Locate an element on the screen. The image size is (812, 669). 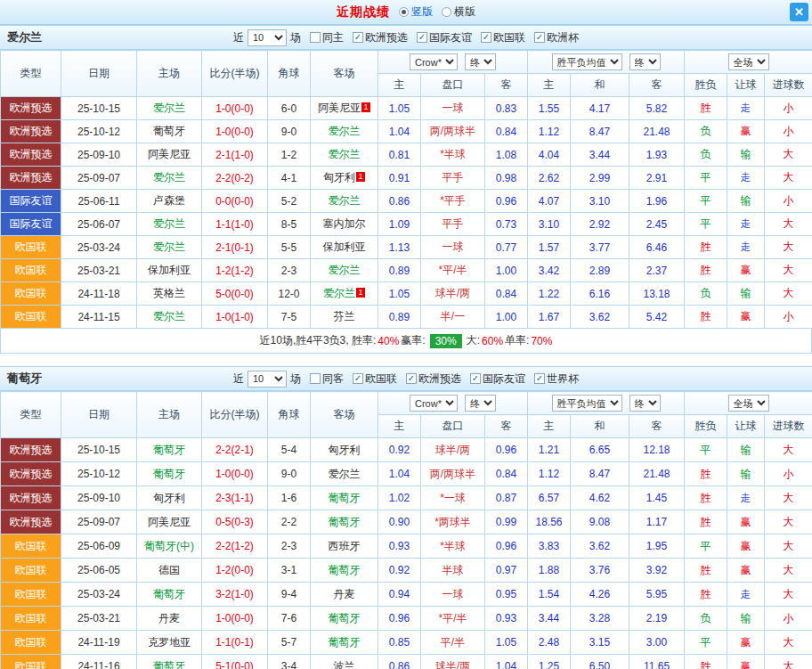
away-team: 葡萄牙 is located at coordinates (345, 499).